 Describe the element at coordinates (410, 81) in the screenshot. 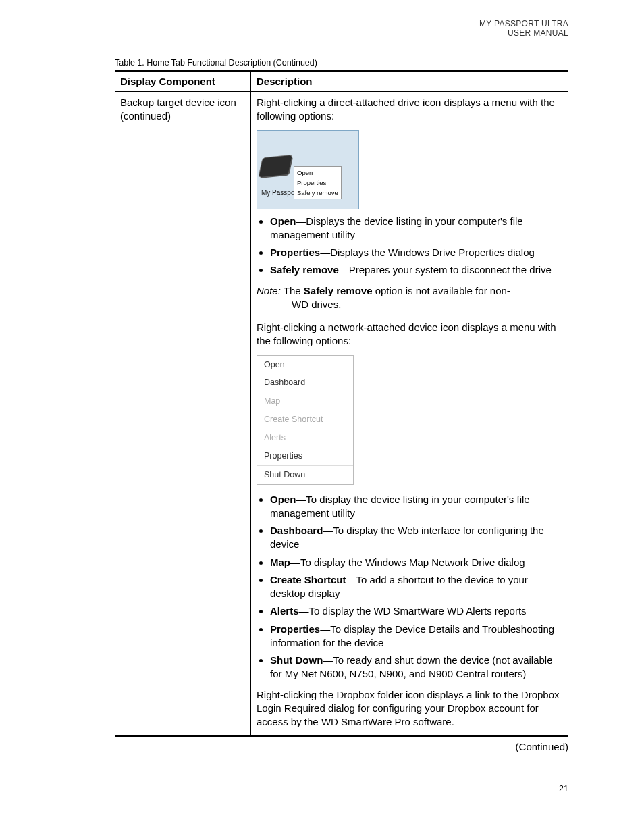

I see `th-description: Description` at that location.